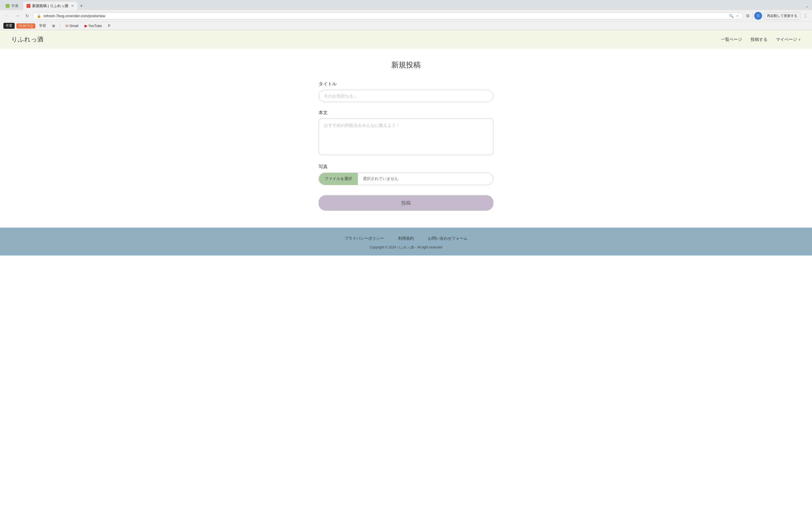 This screenshot has width=812, height=507. Describe the element at coordinates (805, 16) in the screenshot. I see `menu-button: ⋮` at that location.